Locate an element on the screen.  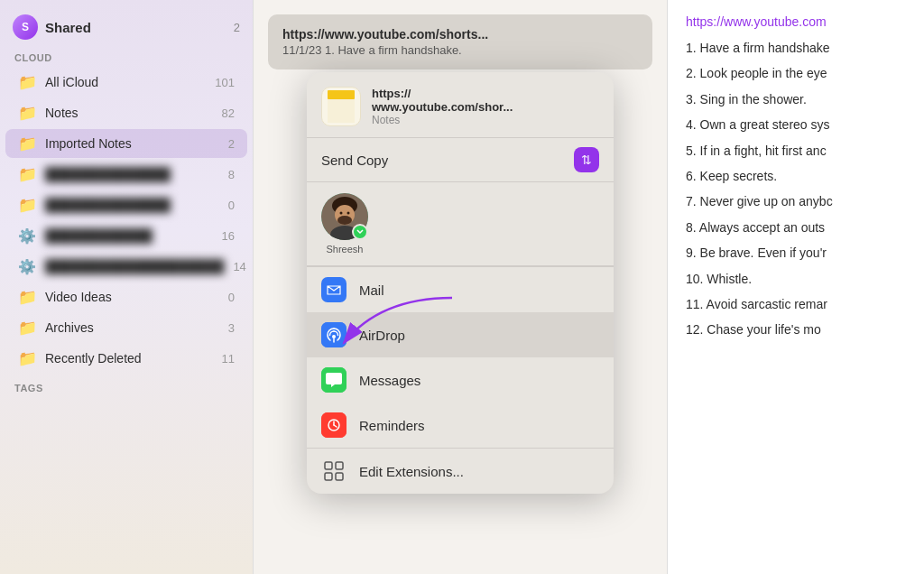
notes-app-icon is located at coordinates (341, 106).